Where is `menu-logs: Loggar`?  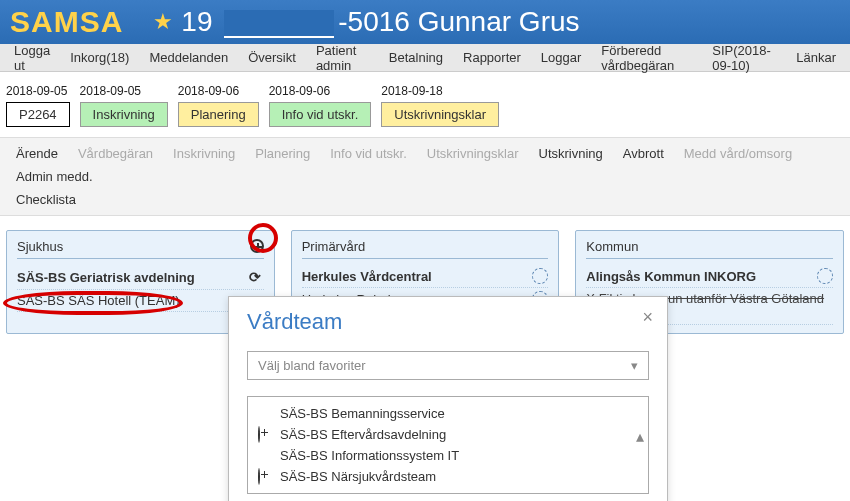
menu-logs: Loggar is located at coordinates (561, 58).